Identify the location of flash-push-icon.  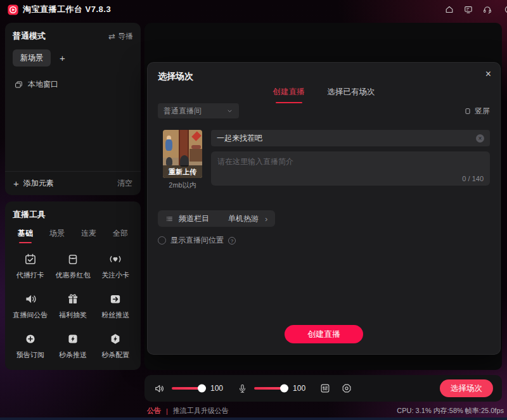
(73, 339).